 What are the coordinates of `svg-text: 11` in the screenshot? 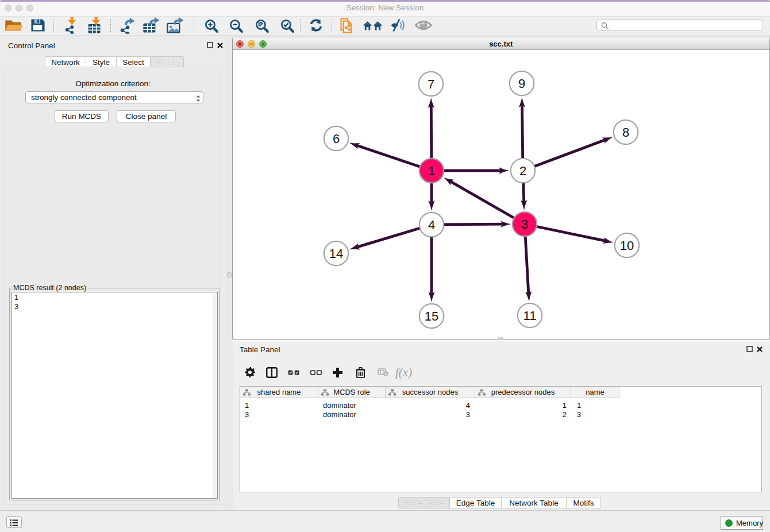 It's located at (530, 316).